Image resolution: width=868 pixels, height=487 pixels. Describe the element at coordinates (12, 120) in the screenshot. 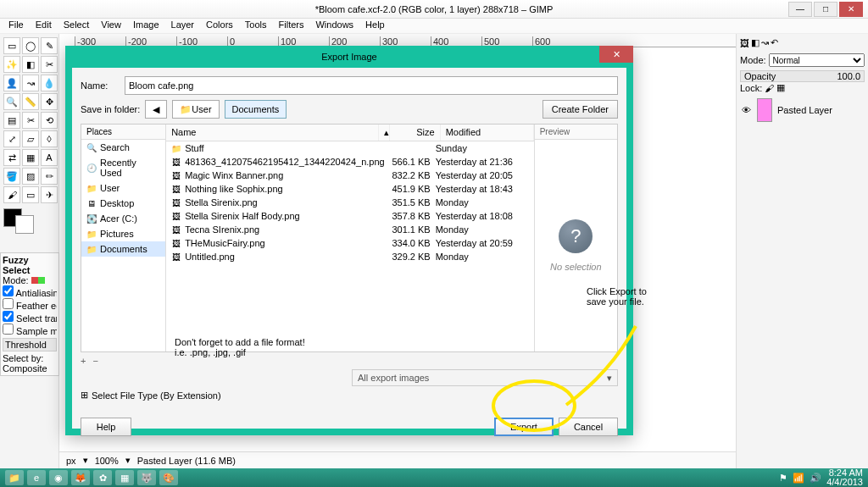

I see `tool-align: ▤` at that location.